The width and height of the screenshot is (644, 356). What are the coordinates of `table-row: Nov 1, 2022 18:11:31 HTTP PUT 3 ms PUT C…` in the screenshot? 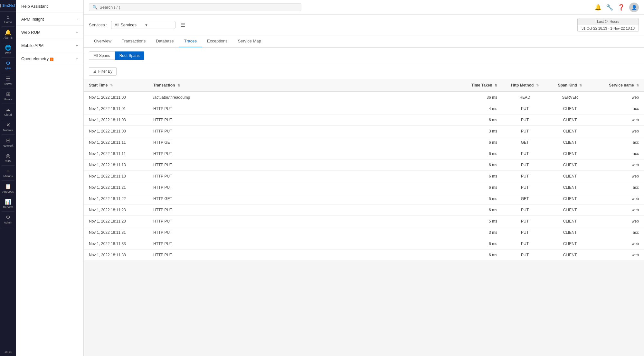 It's located at (364, 233).